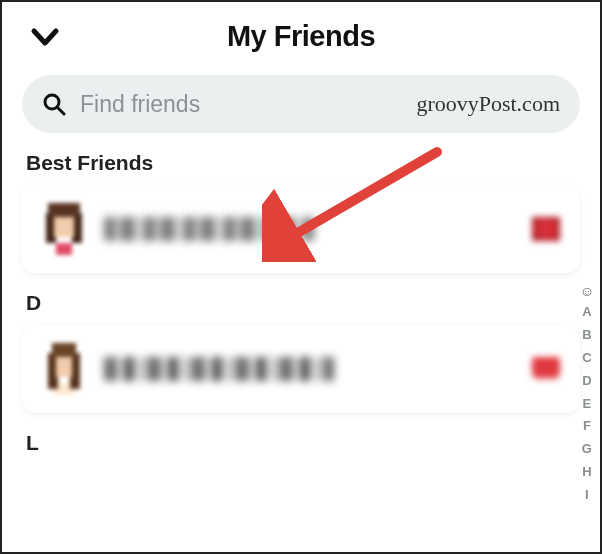 The width and height of the screenshot is (602, 554). Describe the element at coordinates (54, 104) in the screenshot. I see `search-icon` at that location.